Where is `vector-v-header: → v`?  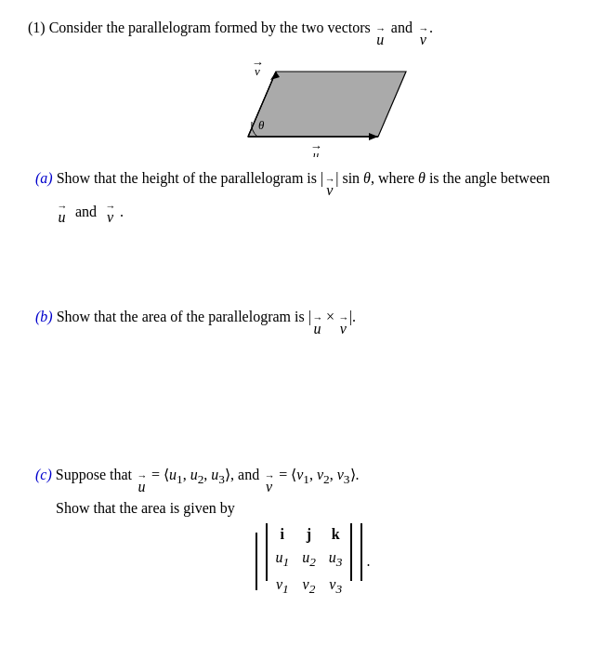
vector-v-header: → v is located at coordinates (424, 35).